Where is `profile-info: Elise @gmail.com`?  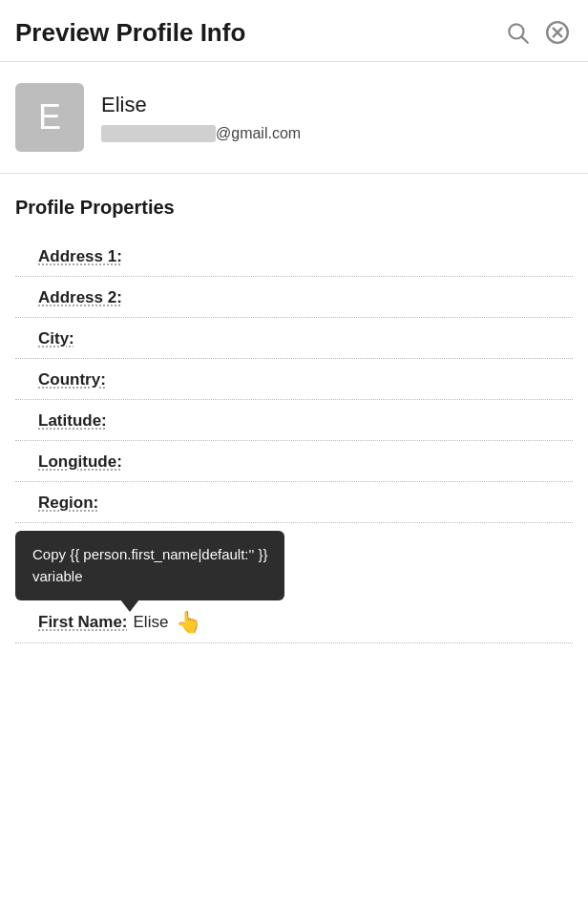
profile-info: Elise @gmail.com is located at coordinates (200, 117).